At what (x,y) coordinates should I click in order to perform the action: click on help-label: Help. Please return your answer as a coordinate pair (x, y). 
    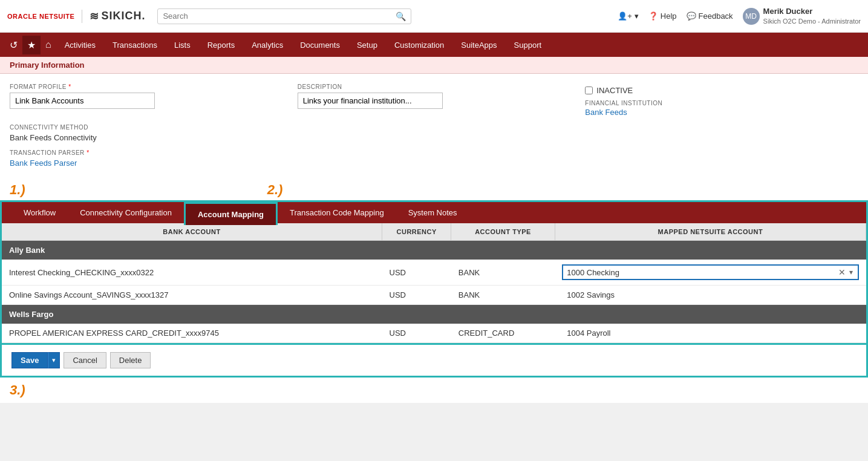
    Looking at the image, I should click on (669, 16).